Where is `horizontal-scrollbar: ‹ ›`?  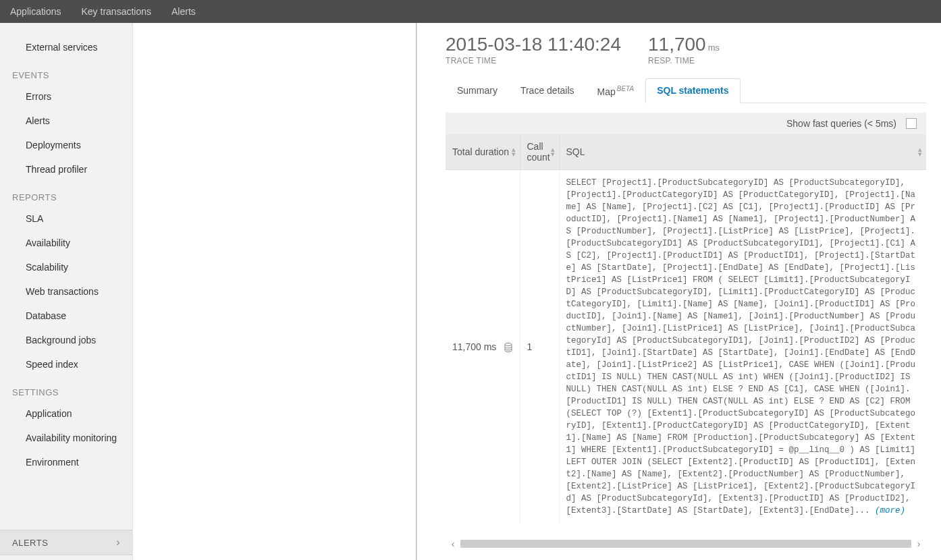
horizontal-scrollbar: ‹ › is located at coordinates (686, 544).